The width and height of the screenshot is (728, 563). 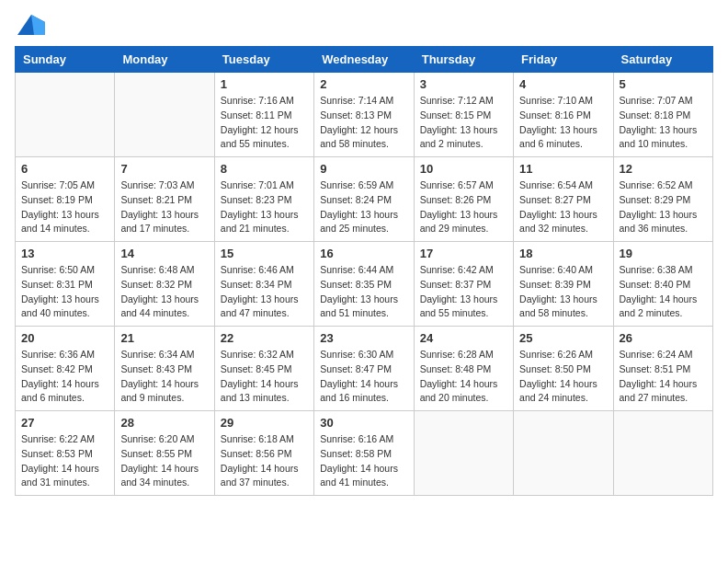 I want to click on day-cell: 1Sunrise: 7:16 AMSunset: 8:11 PMDaylight…, so click(x=264, y=115).